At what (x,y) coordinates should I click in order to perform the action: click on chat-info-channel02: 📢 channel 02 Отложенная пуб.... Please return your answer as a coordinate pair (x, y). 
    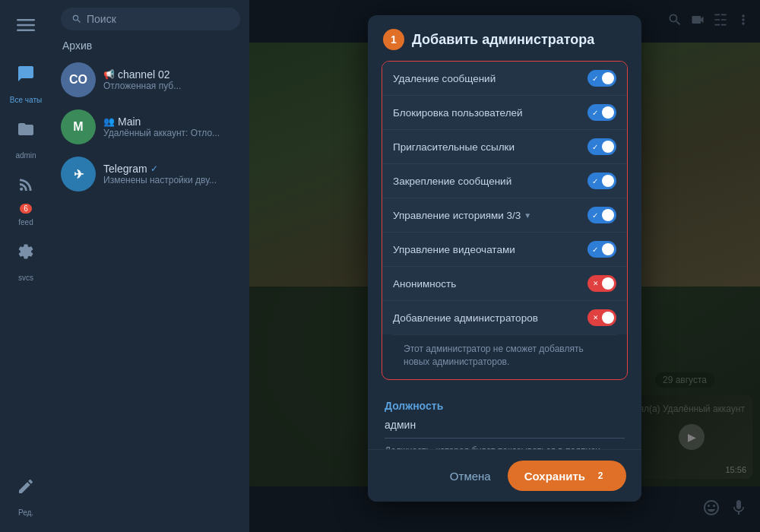
    Looking at the image, I should click on (172, 80).